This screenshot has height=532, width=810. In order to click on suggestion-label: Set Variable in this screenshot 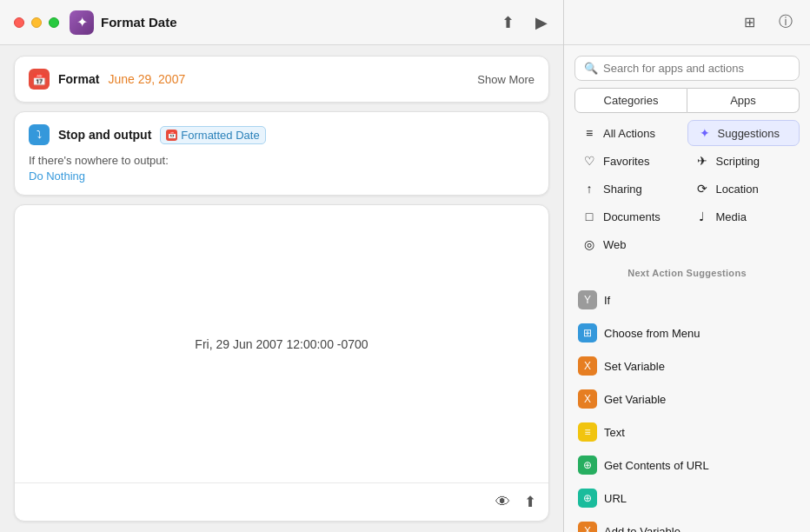, I will do `click(634, 367)`.